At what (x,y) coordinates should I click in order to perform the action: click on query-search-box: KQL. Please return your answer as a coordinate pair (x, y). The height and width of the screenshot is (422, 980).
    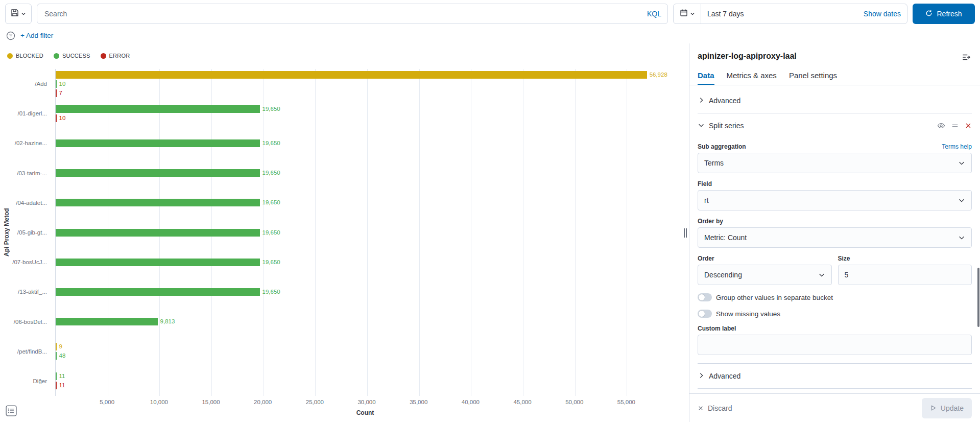
    Looking at the image, I should click on (352, 14).